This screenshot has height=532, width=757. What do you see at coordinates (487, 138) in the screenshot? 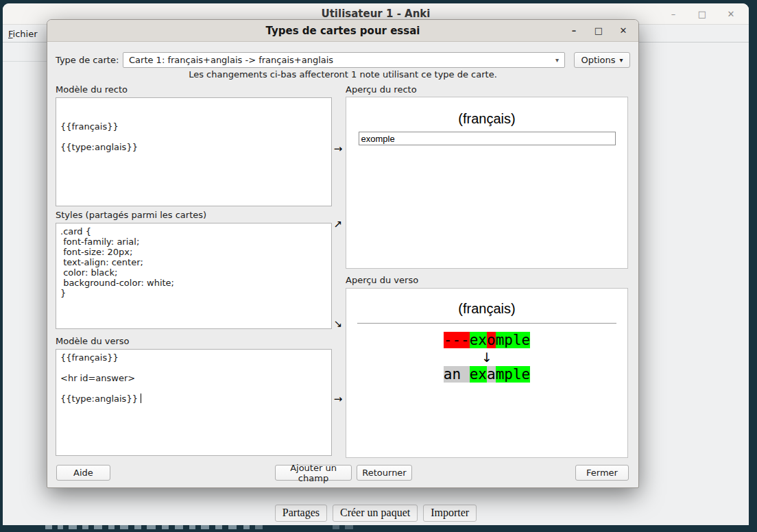
I see `type-answer-input` at bounding box center [487, 138].